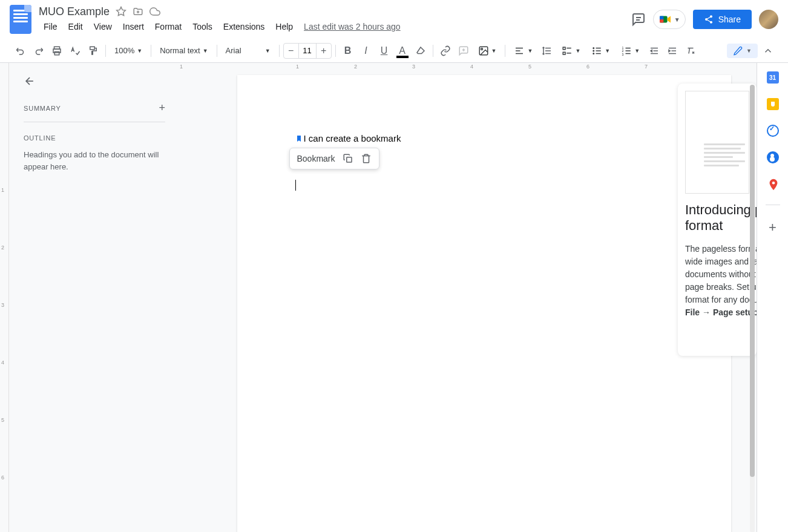 The image size is (788, 532). Describe the element at coordinates (394, 19) in the screenshot. I see `app-header: MUO Example File Edit View Insert Format…` at that location.